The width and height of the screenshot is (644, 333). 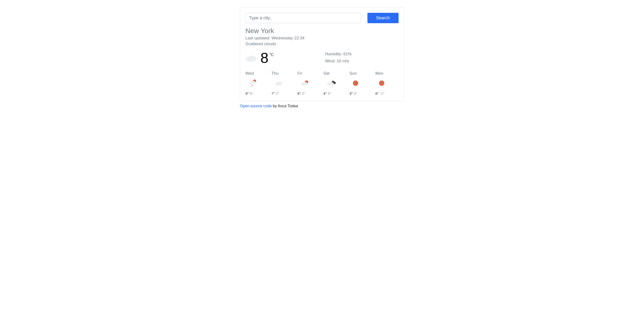 What do you see at coordinates (276, 94) in the screenshot?
I see `forecast-temps: 7°2°` at bounding box center [276, 94].